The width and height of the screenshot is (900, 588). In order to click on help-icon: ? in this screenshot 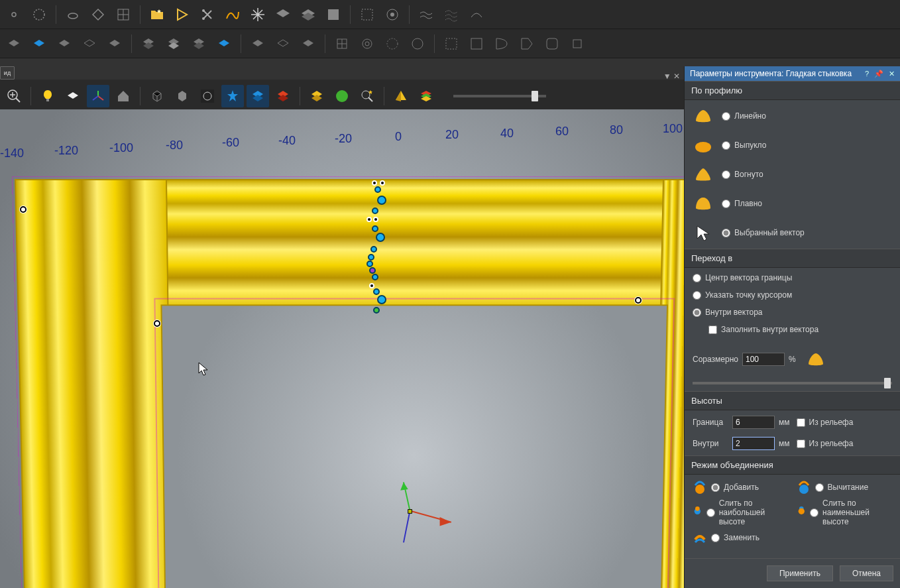, I will do `click(867, 74)`.